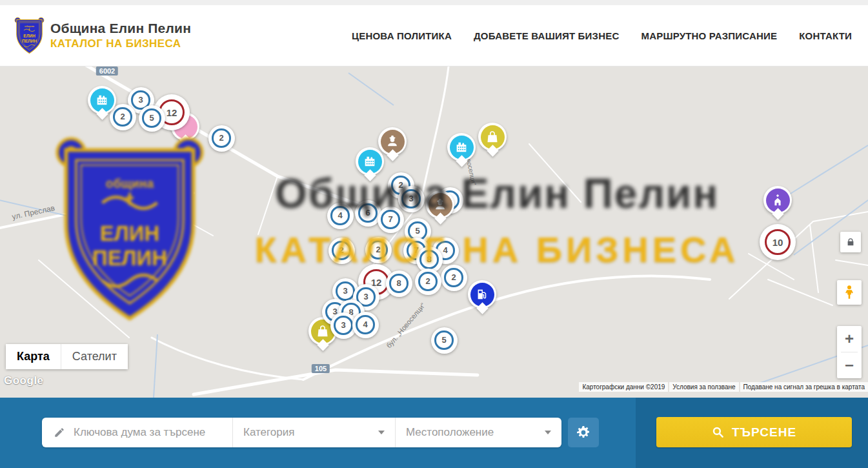  What do you see at coordinates (478, 432) in the screenshot?
I see `location-dropdown: Местоположение` at bounding box center [478, 432].